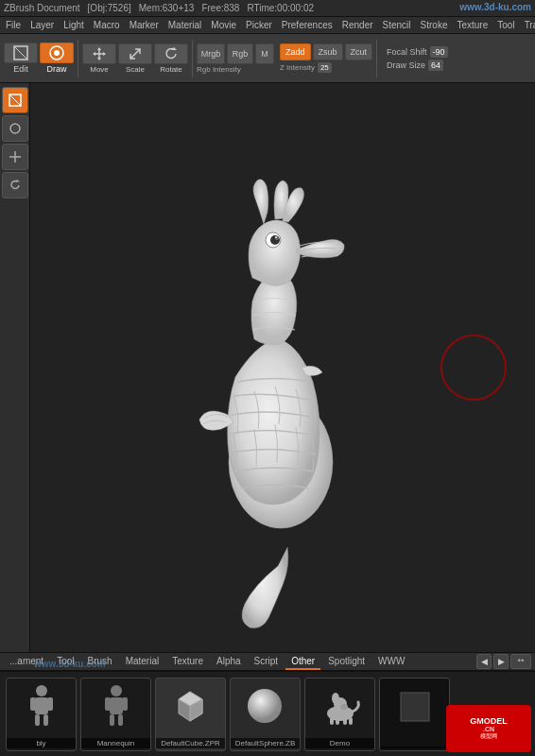  What do you see at coordinates (107, 25) in the screenshot?
I see `menu-macro: Macro` at bounding box center [107, 25].